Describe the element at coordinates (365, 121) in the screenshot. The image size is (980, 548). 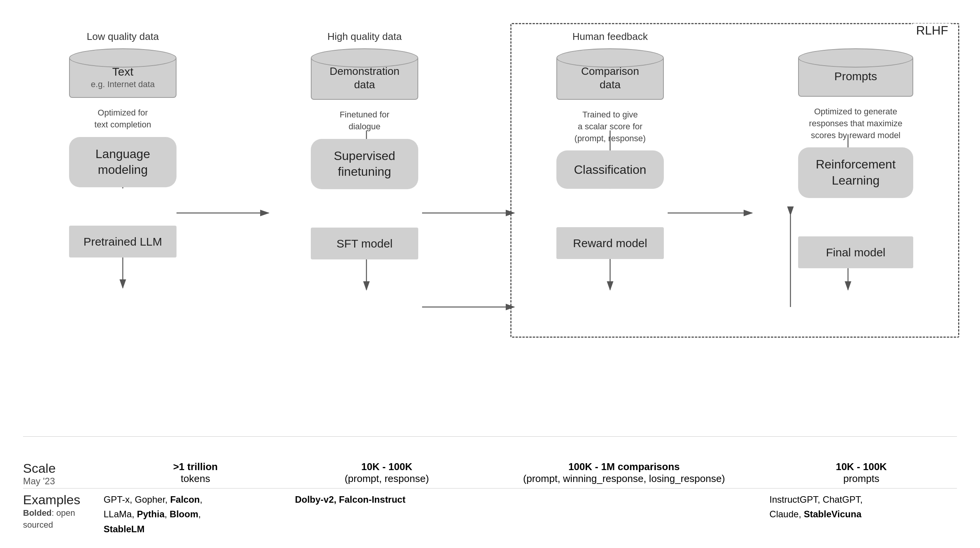
I see `col2-desc: Finetuned fordialogue` at that location.